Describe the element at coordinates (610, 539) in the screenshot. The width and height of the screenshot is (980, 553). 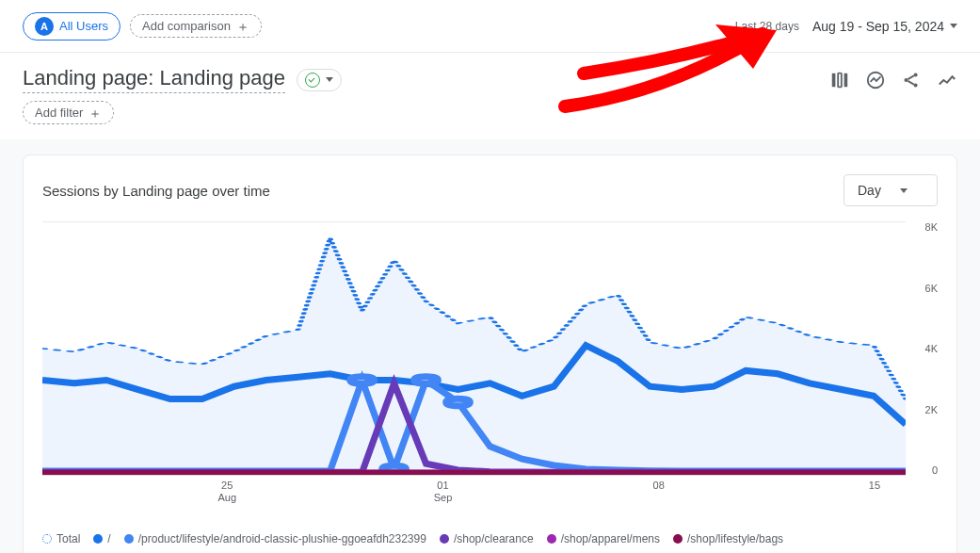
I see `legend-label: /shop/apparel/mens` at that location.